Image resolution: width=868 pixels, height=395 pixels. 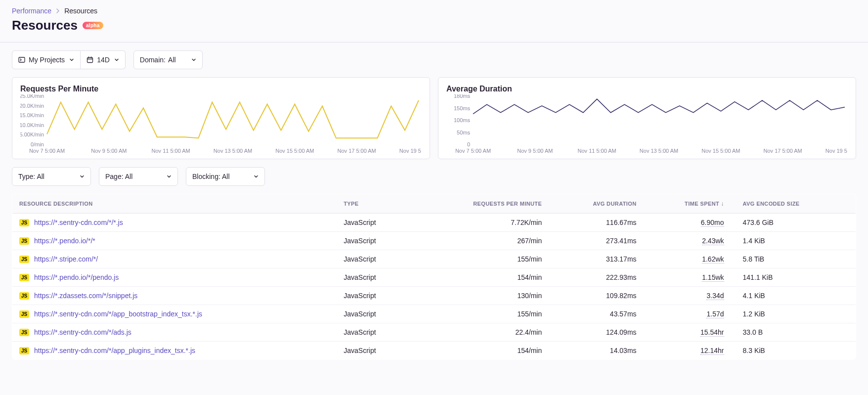 What do you see at coordinates (596, 332) in the screenshot?
I see `cell-avg: 124.09ms` at bounding box center [596, 332].